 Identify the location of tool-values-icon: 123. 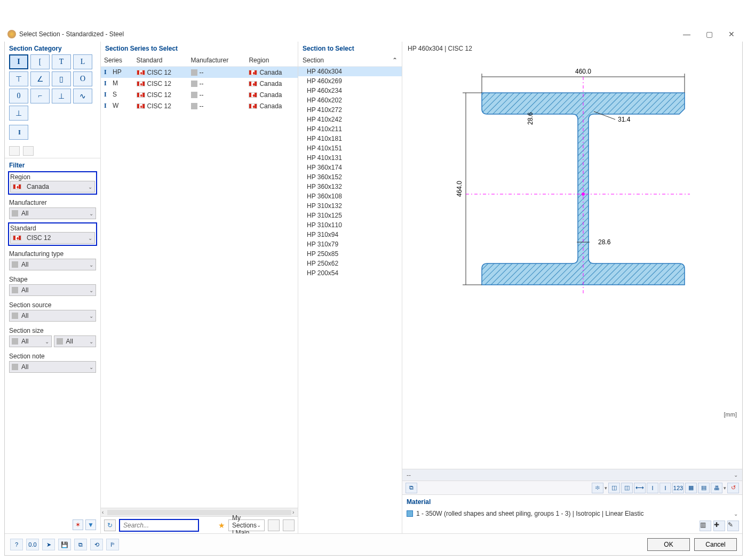
(678, 488).